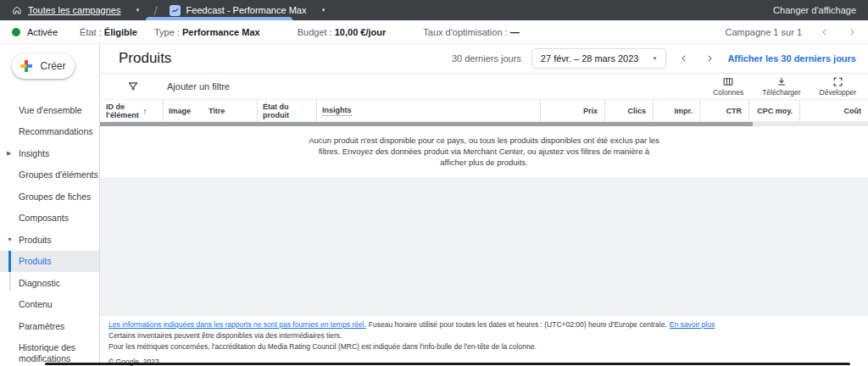 This screenshot has width=868, height=366. I want to click on learn-more-link: En savoir plus, so click(692, 324).